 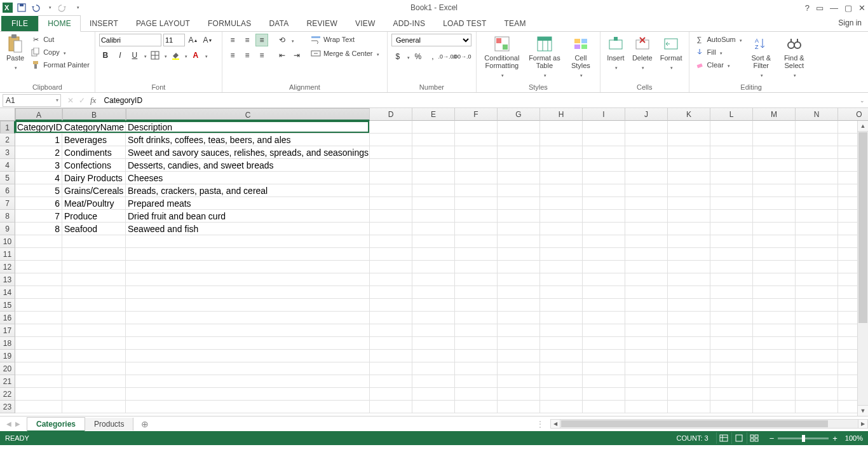 I want to click on cell: 8, so click(x=39, y=229).